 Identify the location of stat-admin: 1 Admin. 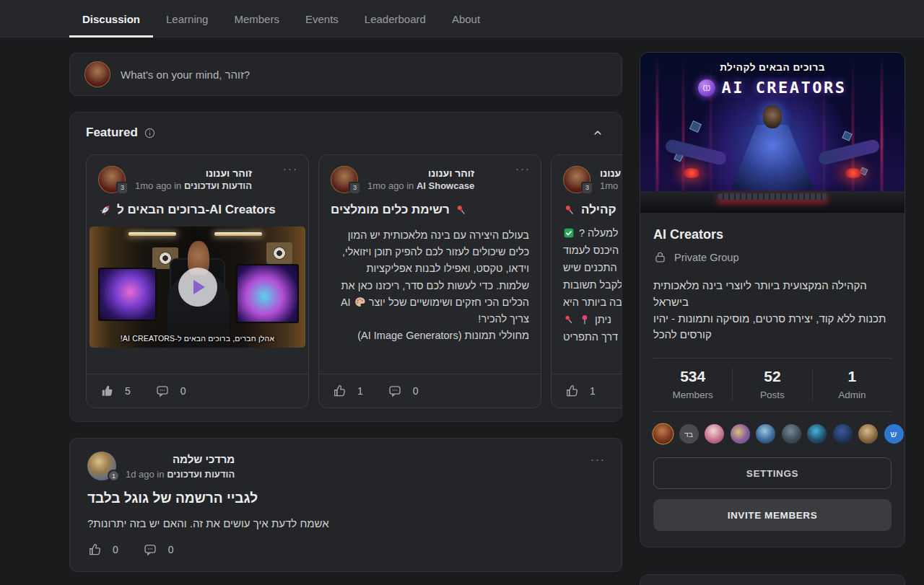
(852, 384).